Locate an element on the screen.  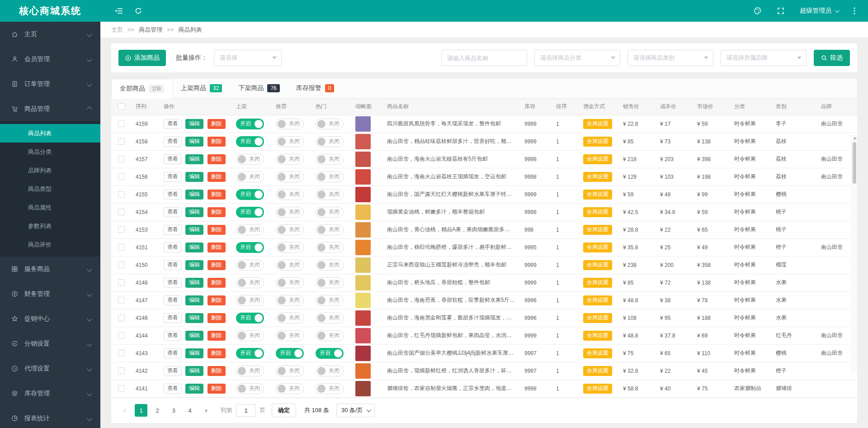
scroll-up-arrow-icon is located at coordinates (855, 138).